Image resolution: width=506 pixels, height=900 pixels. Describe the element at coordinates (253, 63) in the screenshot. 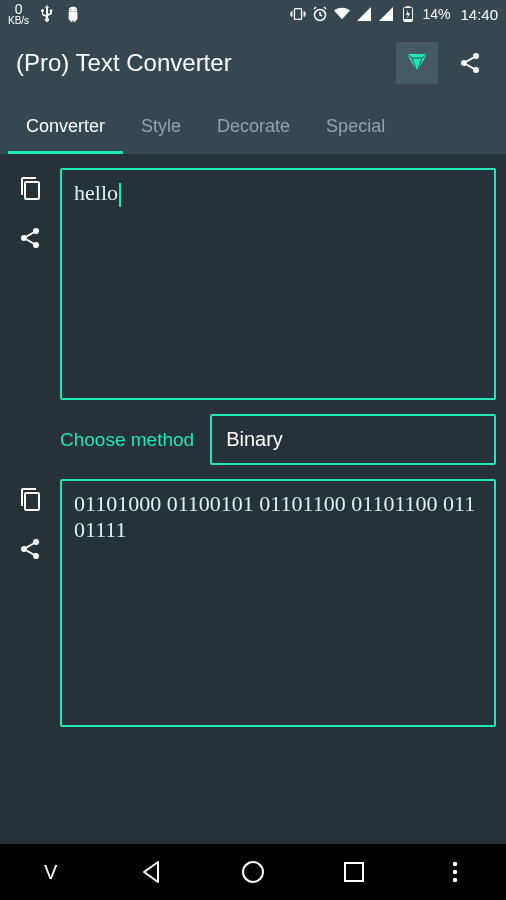

I see `app-bar: (Pro) Text Converter` at that location.